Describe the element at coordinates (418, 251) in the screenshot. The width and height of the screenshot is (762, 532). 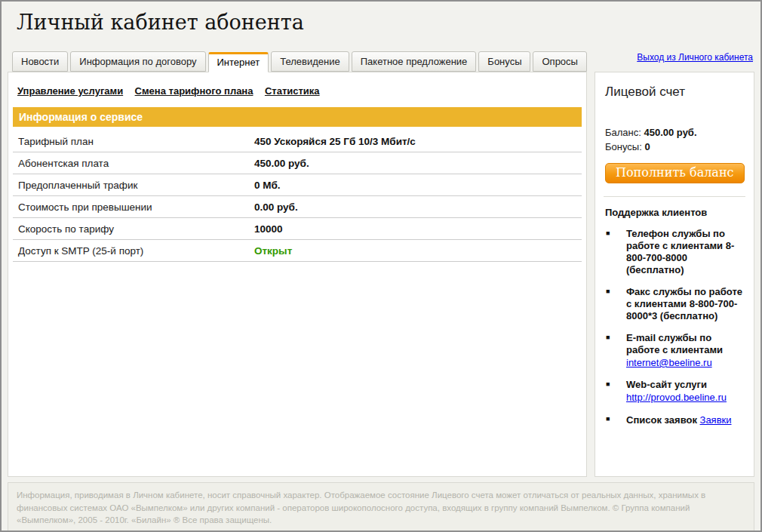
I see `status-badge: Открыт` at that location.